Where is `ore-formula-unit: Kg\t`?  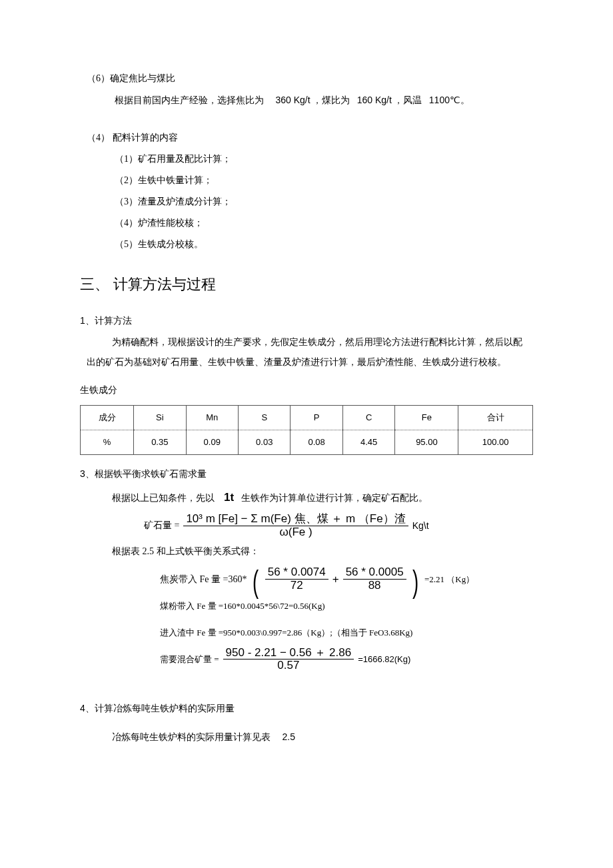 ore-formula-unit: Kg\t is located at coordinates (421, 526).